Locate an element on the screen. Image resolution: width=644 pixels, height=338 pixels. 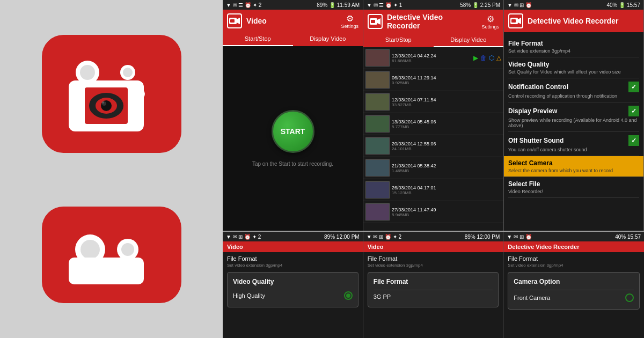
video-info: 12/03/2014 04:42:2461.686MB is located at coordinates (431, 58).